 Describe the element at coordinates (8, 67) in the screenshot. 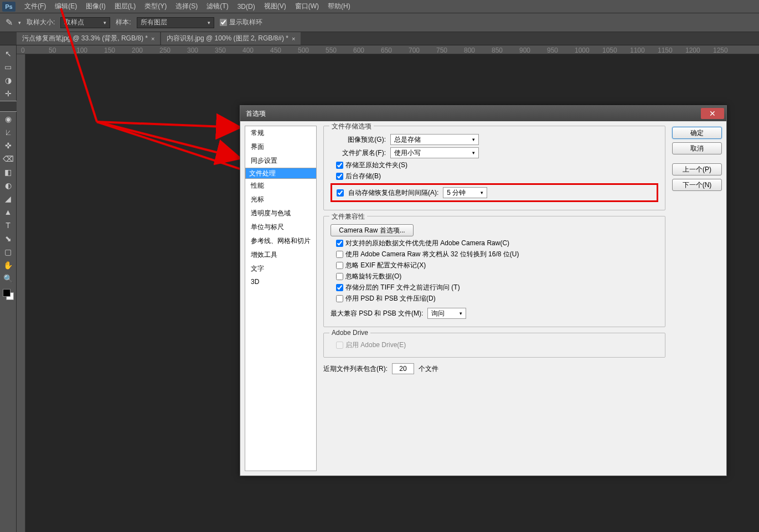

I see `tool-marquee: ▭` at that location.